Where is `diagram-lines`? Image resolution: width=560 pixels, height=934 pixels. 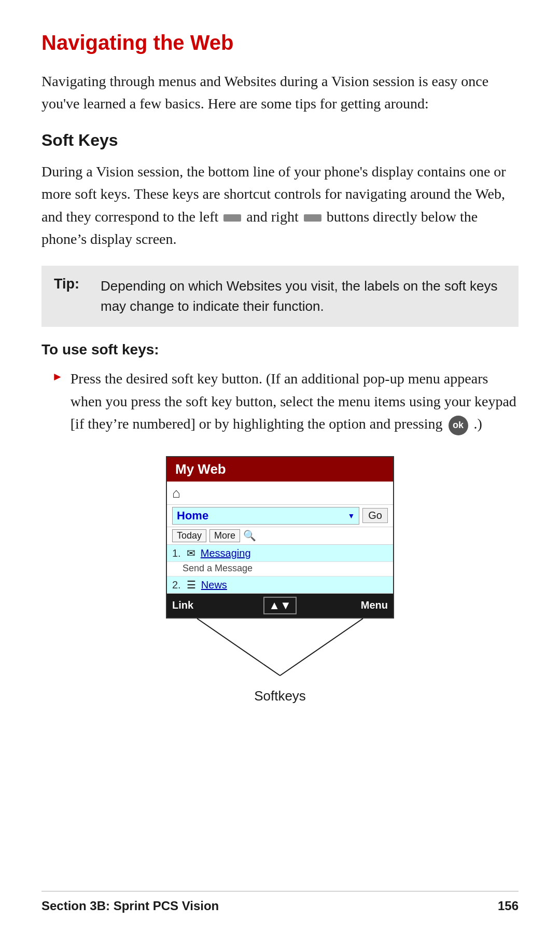 diagram-lines is located at coordinates (280, 652).